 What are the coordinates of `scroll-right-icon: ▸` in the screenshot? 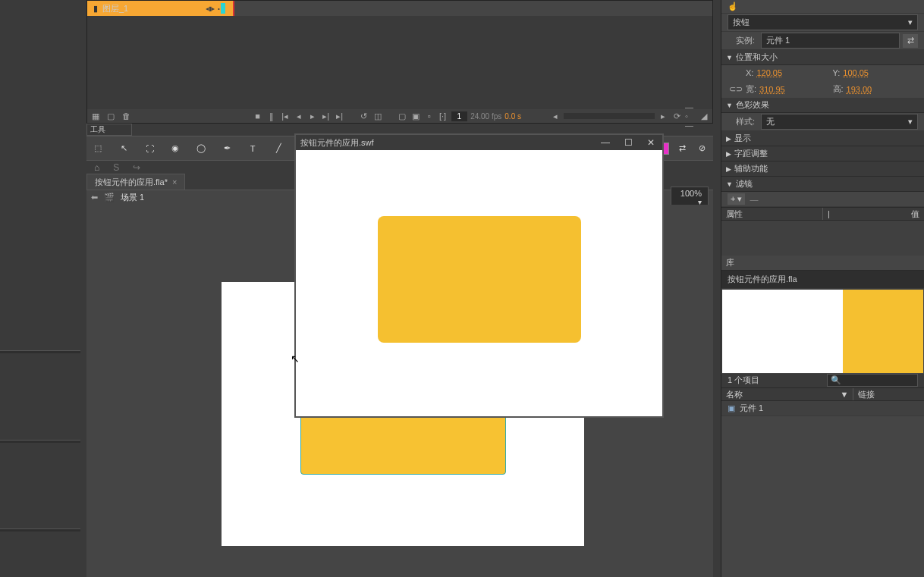 It's located at (663, 116).